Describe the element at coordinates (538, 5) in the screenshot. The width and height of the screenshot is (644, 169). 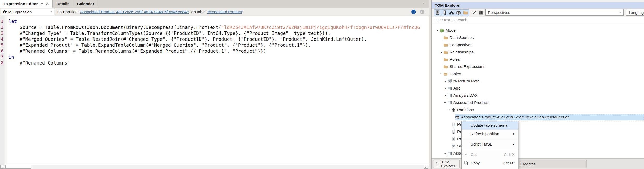
I see `panel-title: TOM Explorer` at that location.